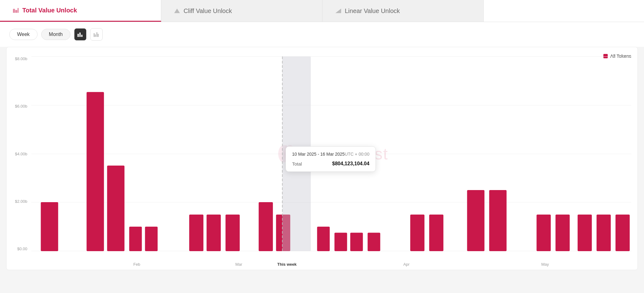  I want to click on y-label-3: $6.00b, so click(20, 106).